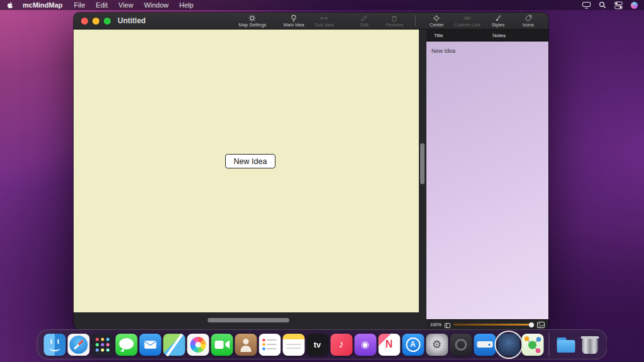 The height and width of the screenshot is (362, 644). What do you see at coordinates (341, 344) in the screenshot?
I see `music-glyph: ♪` at bounding box center [341, 344].